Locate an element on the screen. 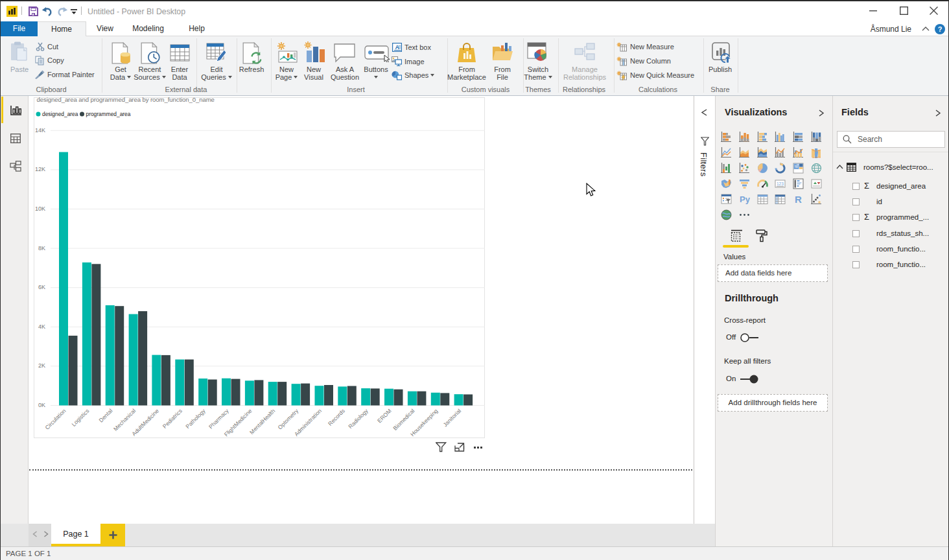  svg-text: 2K is located at coordinates (41, 366).